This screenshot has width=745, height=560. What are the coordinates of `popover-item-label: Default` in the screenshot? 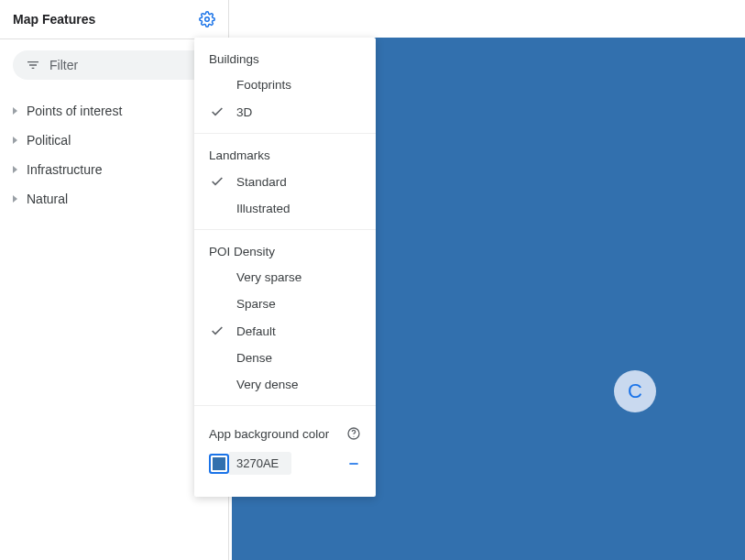 It's located at (257, 332).